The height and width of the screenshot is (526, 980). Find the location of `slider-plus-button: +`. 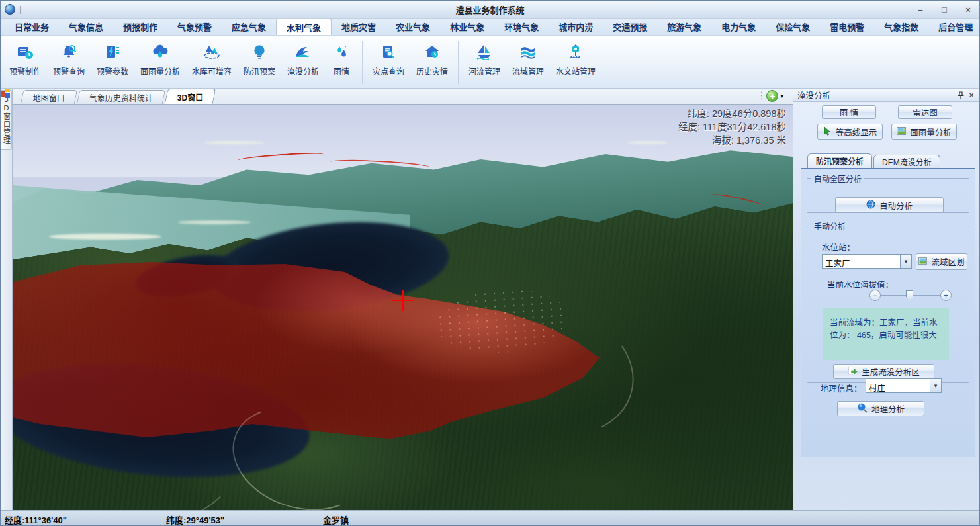

slider-plus-button: + is located at coordinates (946, 295).